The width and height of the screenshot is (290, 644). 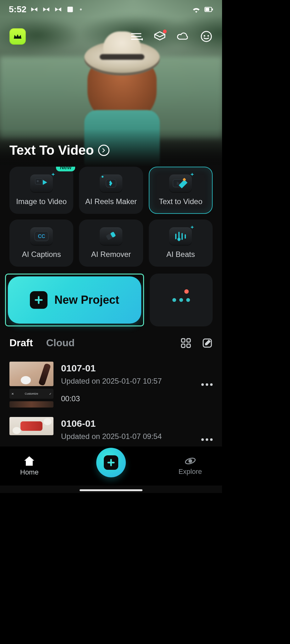 What do you see at coordinates (137, 36) in the screenshot?
I see `templates-icon` at bounding box center [137, 36].